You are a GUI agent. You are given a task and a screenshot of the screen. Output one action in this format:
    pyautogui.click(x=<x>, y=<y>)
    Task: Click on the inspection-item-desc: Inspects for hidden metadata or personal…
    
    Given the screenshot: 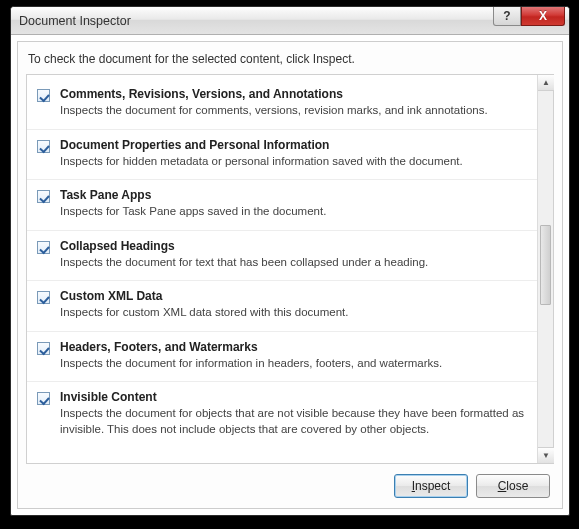 What is the action you would take?
    pyautogui.click(x=294, y=162)
    